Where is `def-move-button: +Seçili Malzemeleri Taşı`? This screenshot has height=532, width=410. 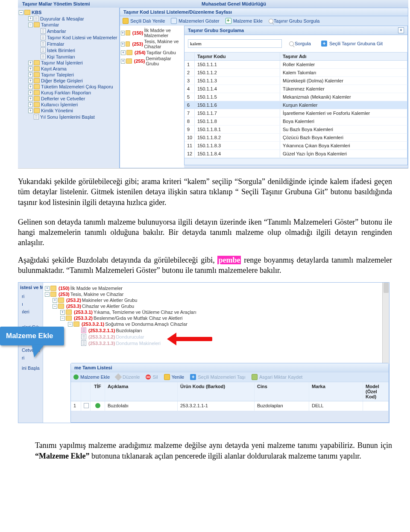
def-move-button: +Seçili Malzemeleri Taşı is located at coordinates (218, 377).